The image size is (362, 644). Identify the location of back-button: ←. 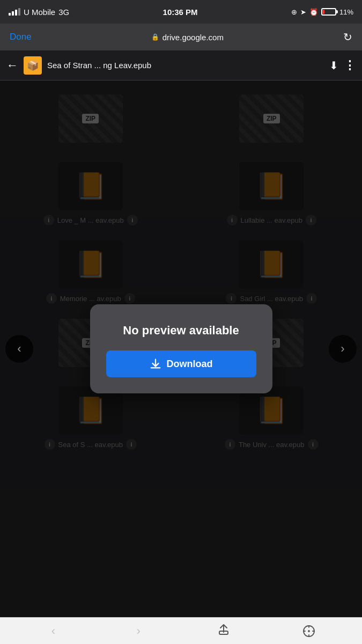
(12, 65).